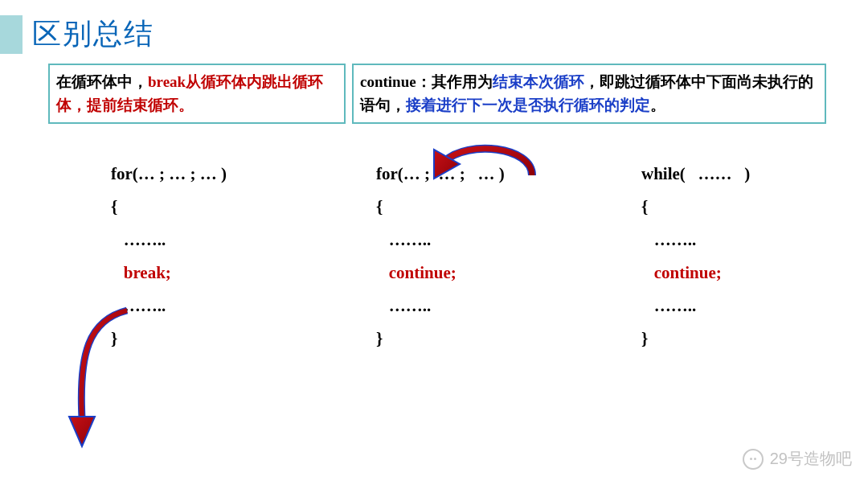  I want to click on text-fragment: 结束本次循环, so click(538, 82).